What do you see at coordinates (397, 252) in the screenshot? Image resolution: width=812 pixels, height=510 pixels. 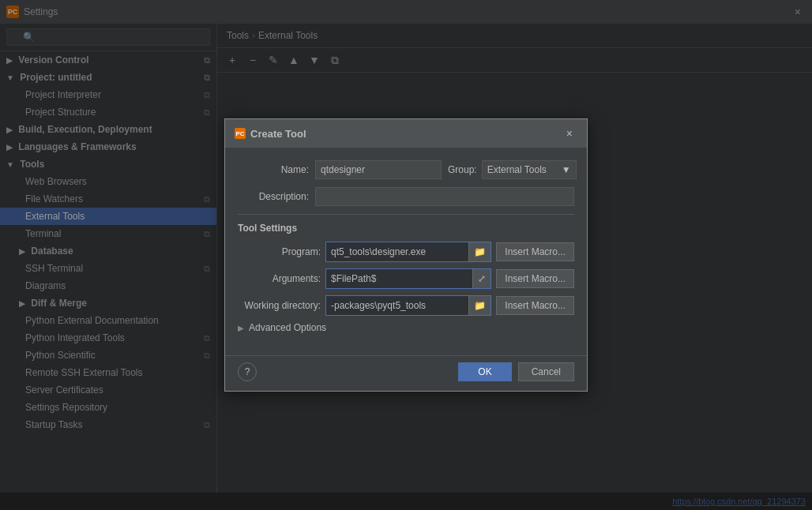 I see `program-input` at bounding box center [397, 252].